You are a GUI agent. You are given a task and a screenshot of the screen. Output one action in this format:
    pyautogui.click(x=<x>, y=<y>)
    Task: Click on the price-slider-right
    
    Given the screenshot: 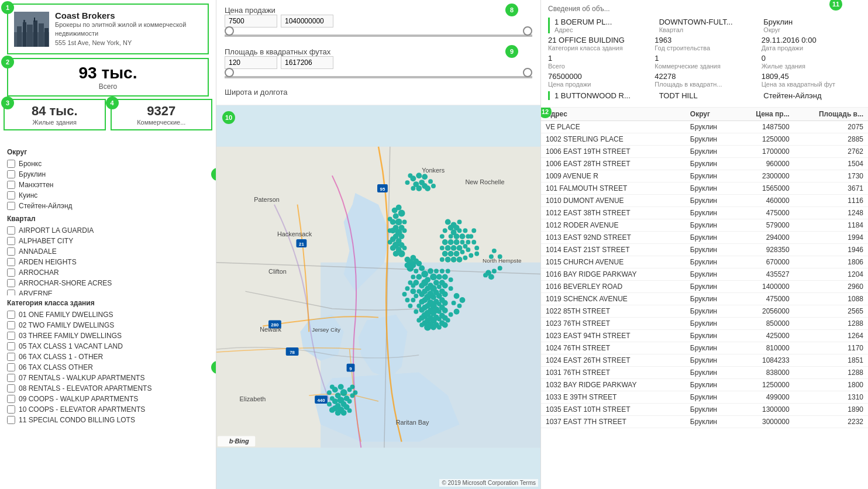 What is the action you would take?
    pyautogui.click(x=528, y=31)
    